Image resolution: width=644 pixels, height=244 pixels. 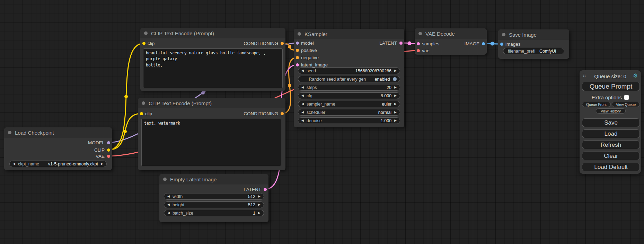 I want to click on node-titlebar: Empty Latent Image, so click(x=214, y=179).